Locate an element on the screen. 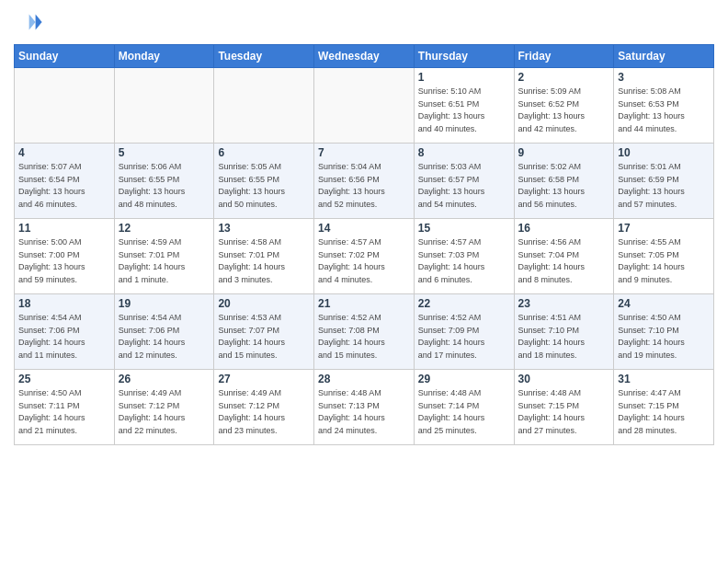 This screenshot has height=563, width=728. day-number: 9 is located at coordinates (564, 153).